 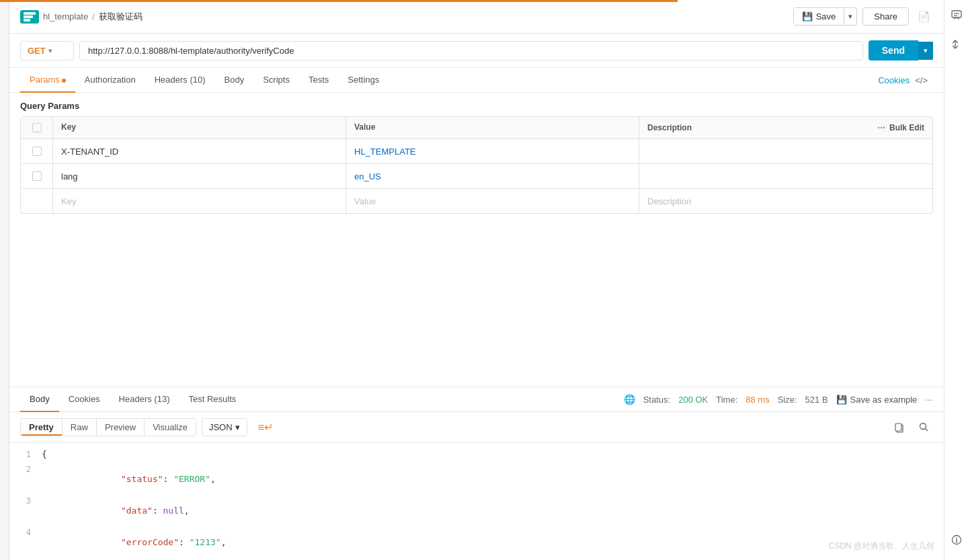 I want to click on empty-key-placeholder: Key, so click(x=69, y=202).